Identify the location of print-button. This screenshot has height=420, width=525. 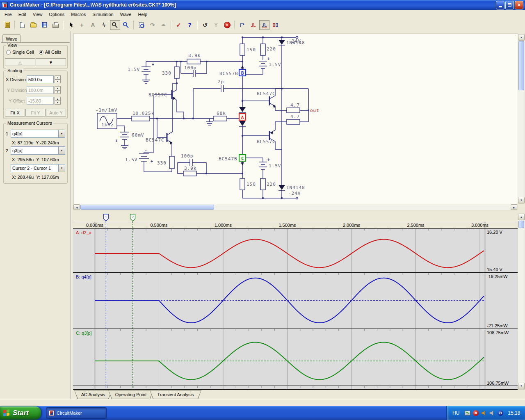
(56, 25).